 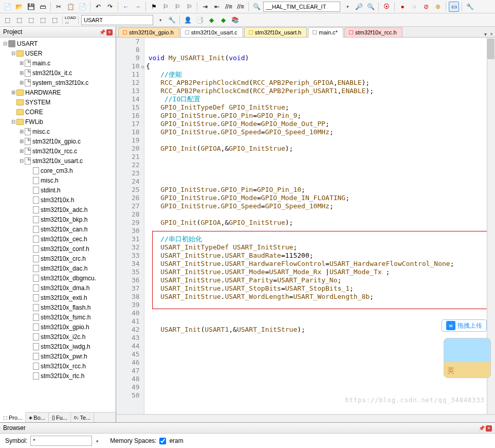 I want to click on tree-folder-system: SYSTEM, so click(x=58, y=102).